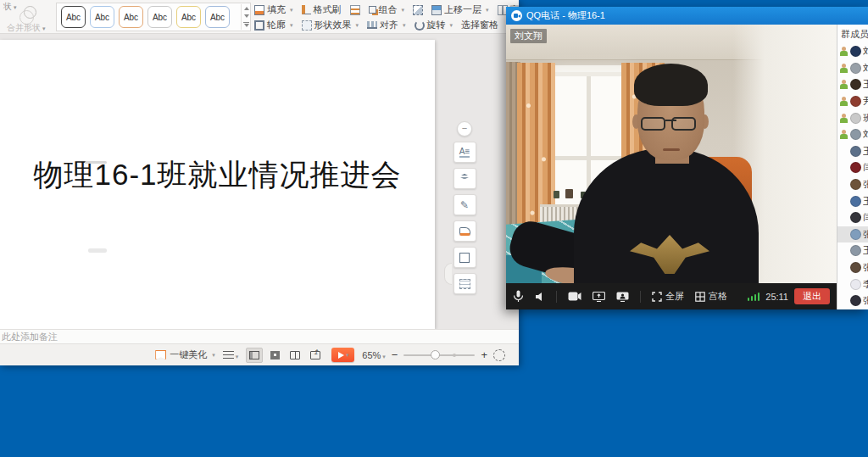 The width and height of the screenshot is (868, 457). Describe the element at coordinates (853, 118) in the screenshot. I see `member-row: 班` at that location.